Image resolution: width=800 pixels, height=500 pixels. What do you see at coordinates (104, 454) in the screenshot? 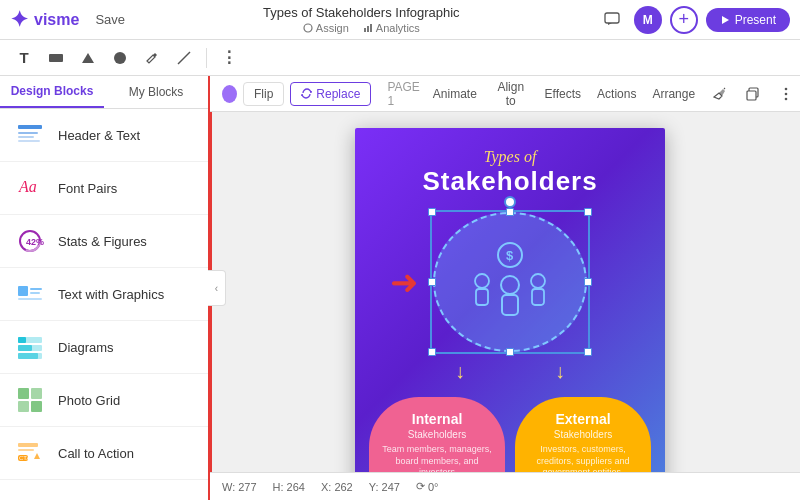
I see `sidebar-item-call-to-action: CTA Call to Action` at bounding box center [104, 454].